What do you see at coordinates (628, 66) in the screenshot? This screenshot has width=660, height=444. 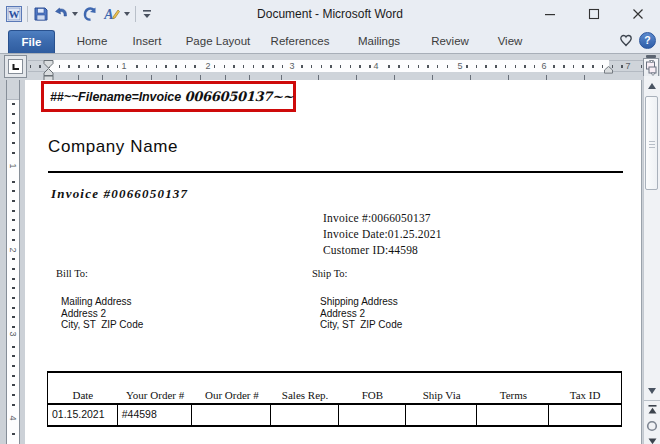 I see `ruler-number: 7` at bounding box center [628, 66].